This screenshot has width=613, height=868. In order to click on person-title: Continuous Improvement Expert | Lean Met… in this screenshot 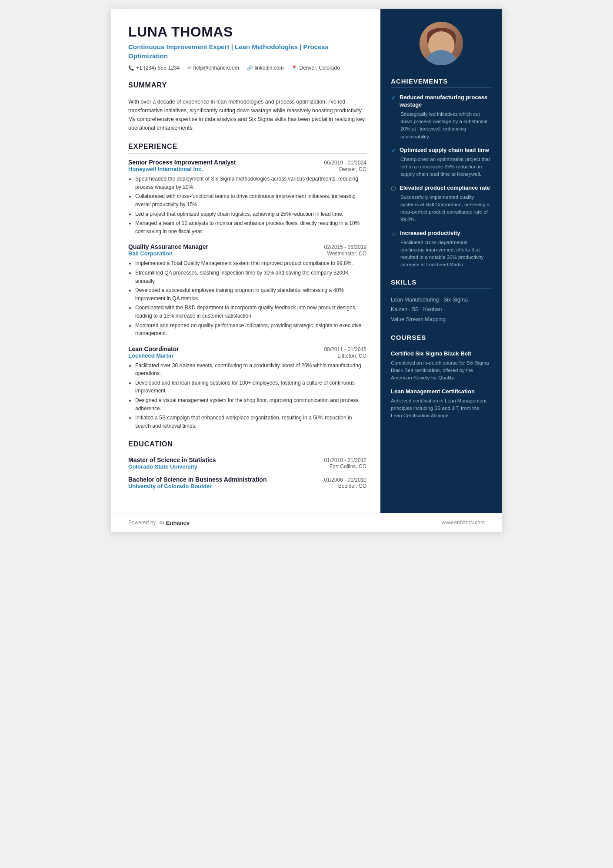, I will do `click(247, 51)`.